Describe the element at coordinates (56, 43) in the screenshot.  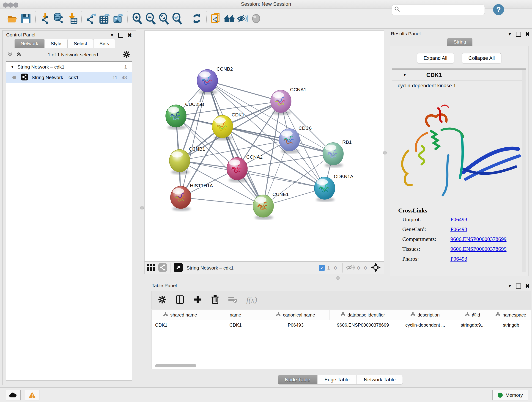
I see `tab-style: Style` at that location.